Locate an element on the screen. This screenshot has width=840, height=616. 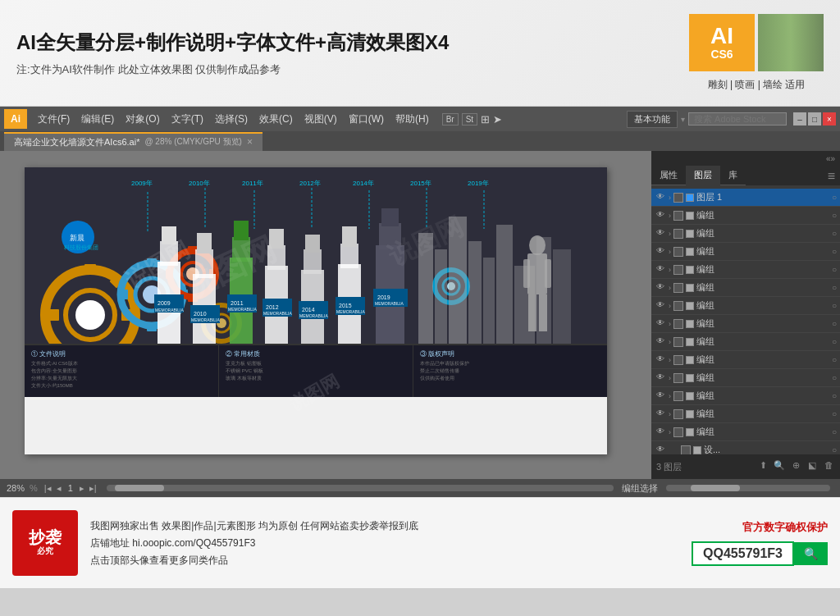
menu-select: 选择(S) is located at coordinates (231, 120).